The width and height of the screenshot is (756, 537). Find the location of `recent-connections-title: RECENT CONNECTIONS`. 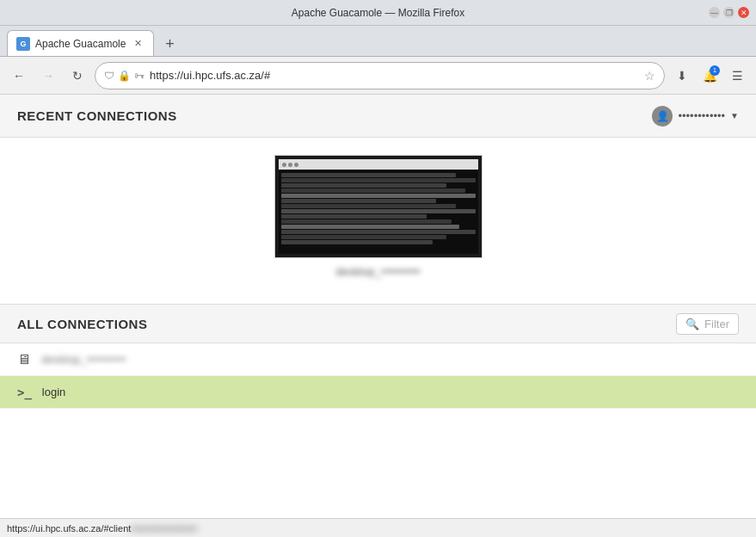

recent-connections-title: RECENT CONNECTIONS is located at coordinates (97, 115).